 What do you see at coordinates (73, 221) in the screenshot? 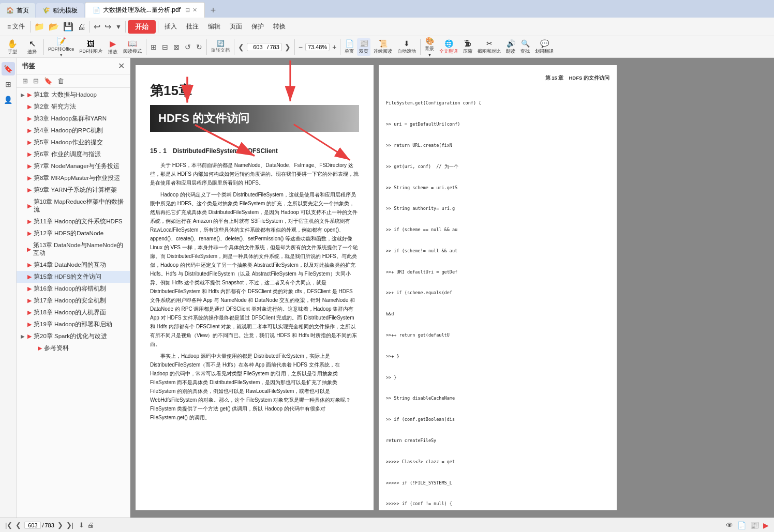
I see `bookmark-ch11: ▶ 第11章 Hadoop的文件系统HDFS` at bounding box center [73, 221].